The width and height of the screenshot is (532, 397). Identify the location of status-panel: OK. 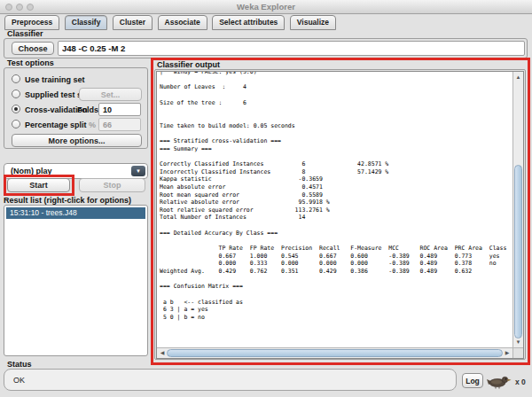
(231, 379).